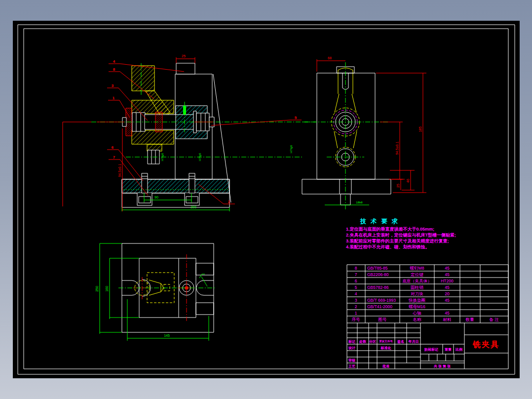  I want to click on dim-step: 46, so click(408, 181).